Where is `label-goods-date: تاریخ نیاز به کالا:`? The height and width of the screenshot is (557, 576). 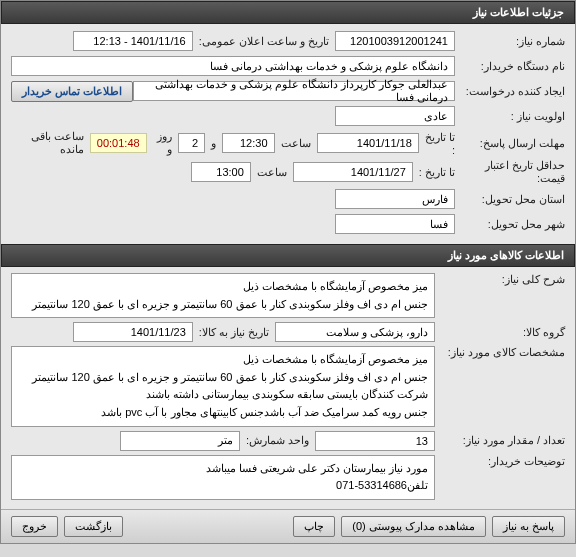
label-goods-date: تاریخ نیاز به کالا: is located at coordinates (234, 332).